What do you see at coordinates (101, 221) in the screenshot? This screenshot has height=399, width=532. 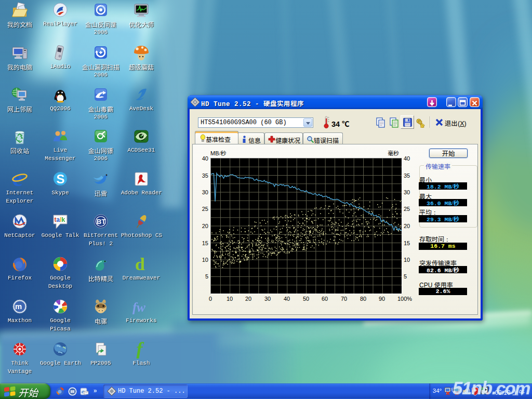 I see `svg-text: BT` at bounding box center [101, 221].